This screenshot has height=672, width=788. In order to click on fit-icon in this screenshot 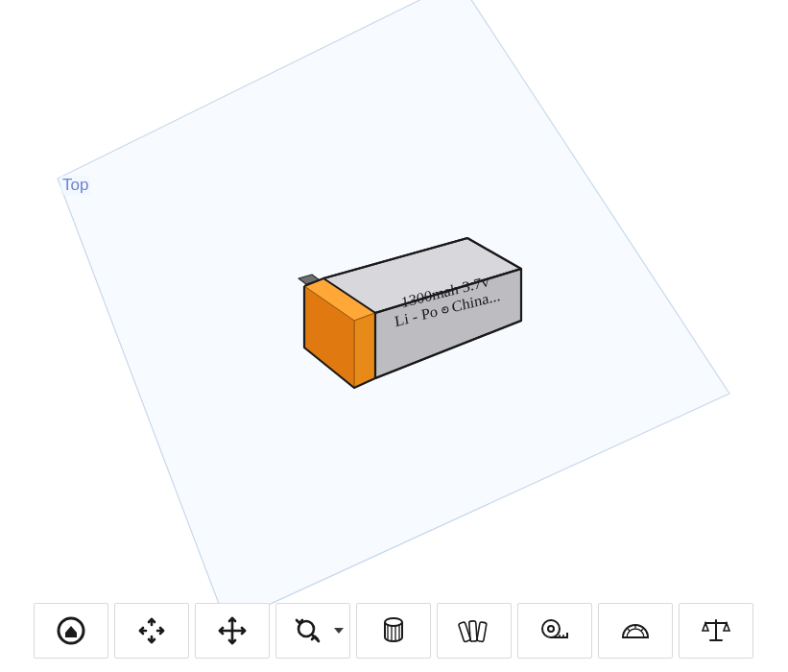, I will do `click(152, 631)`.